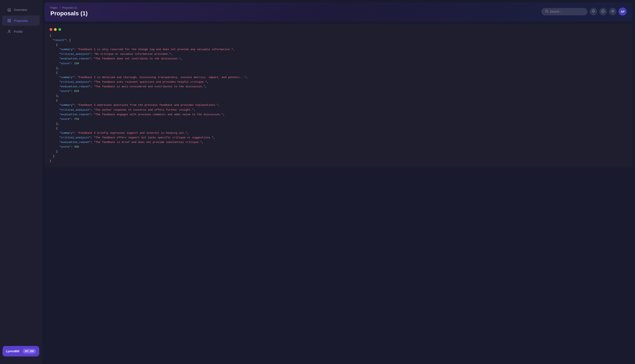 This screenshot has width=635, height=364. Describe the element at coordinates (547, 12) in the screenshot. I see `search-icon` at that location.